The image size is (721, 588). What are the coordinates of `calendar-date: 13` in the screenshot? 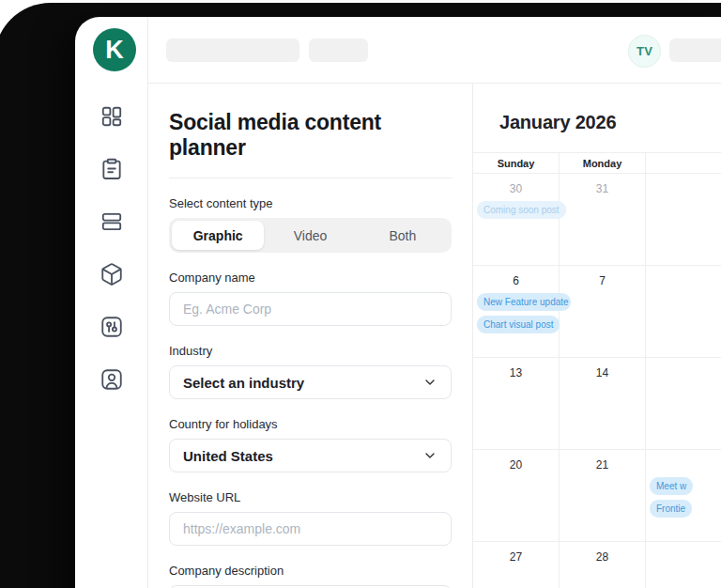 It's located at (516, 370).